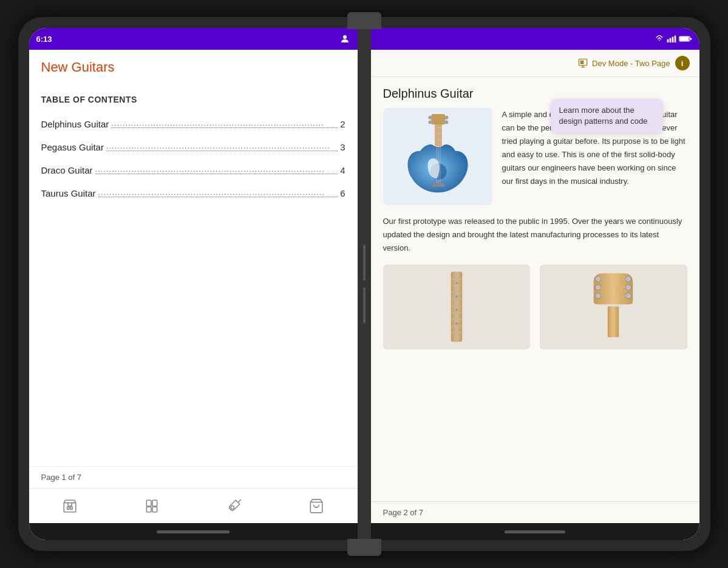  What do you see at coordinates (75, 124) in the screenshot?
I see `toc-label-1: Delphinus Guitar` at bounding box center [75, 124].